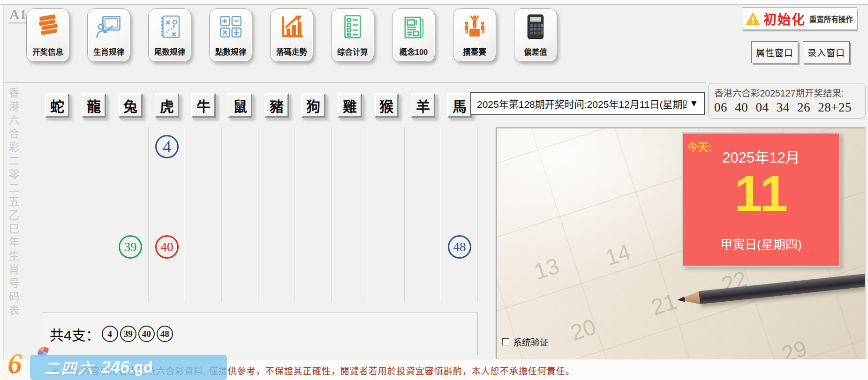 The image size is (868, 380). Describe the element at coordinates (260, 334) in the screenshot. I see `summary-box: 共4支： 4394048` at that location.